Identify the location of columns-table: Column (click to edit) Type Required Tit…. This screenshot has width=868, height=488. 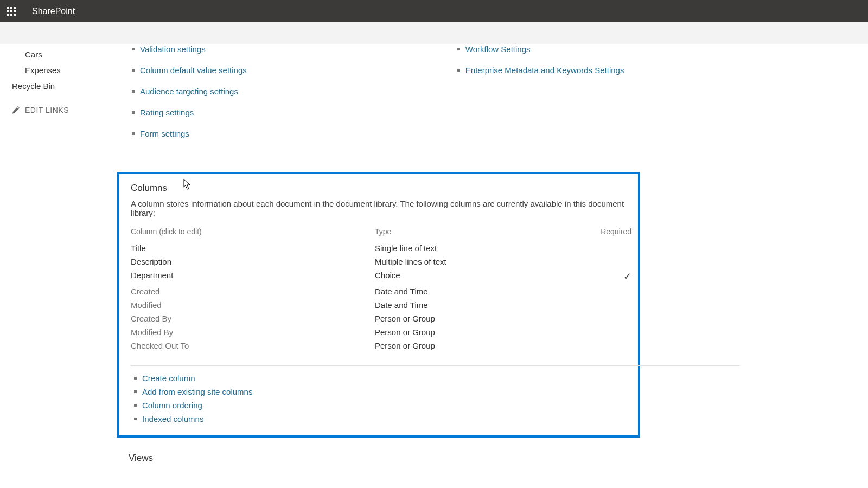
(384, 290).